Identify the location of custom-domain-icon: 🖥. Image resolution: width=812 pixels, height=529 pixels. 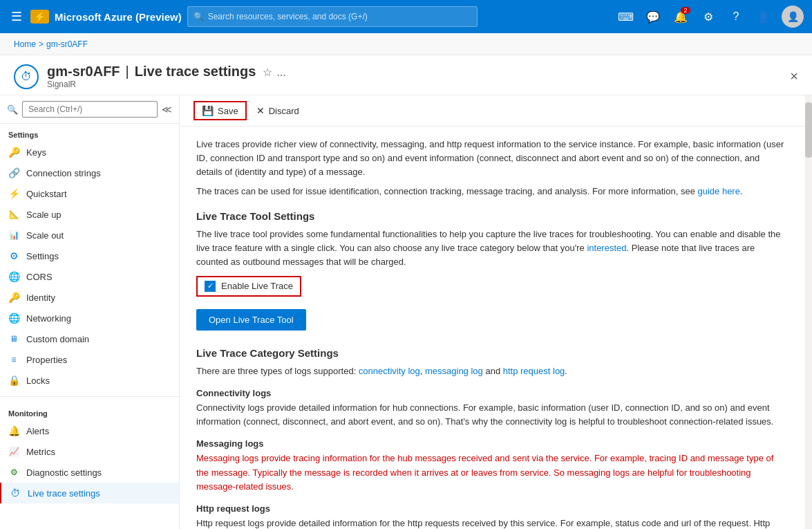
(14, 339).